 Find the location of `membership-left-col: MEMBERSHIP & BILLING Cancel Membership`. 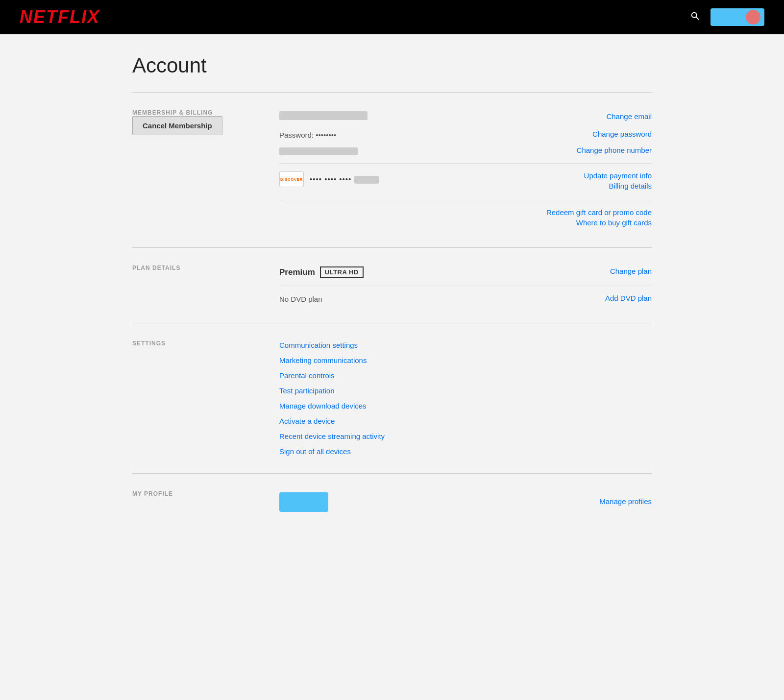

membership-left-col: MEMBERSHIP & BILLING Cancel Membership is located at coordinates (196, 170).